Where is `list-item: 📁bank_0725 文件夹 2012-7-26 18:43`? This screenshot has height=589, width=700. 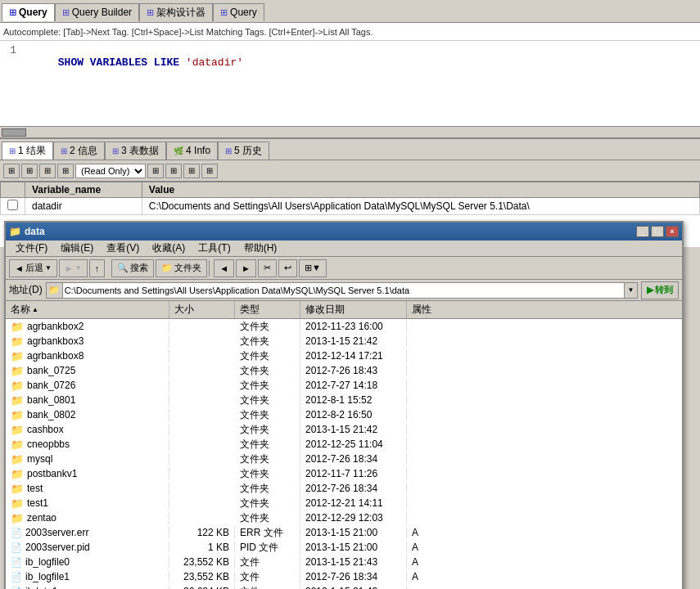
list-item: 📁bank_0725 文件夹 2012-7-26 18:43 is located at coordinates (344, 371).